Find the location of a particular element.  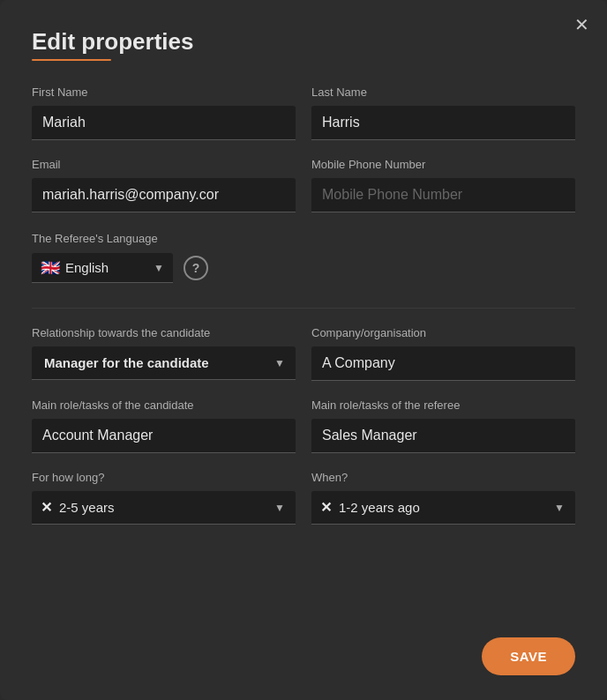

last-name-input is located at coordinates (443, 123).